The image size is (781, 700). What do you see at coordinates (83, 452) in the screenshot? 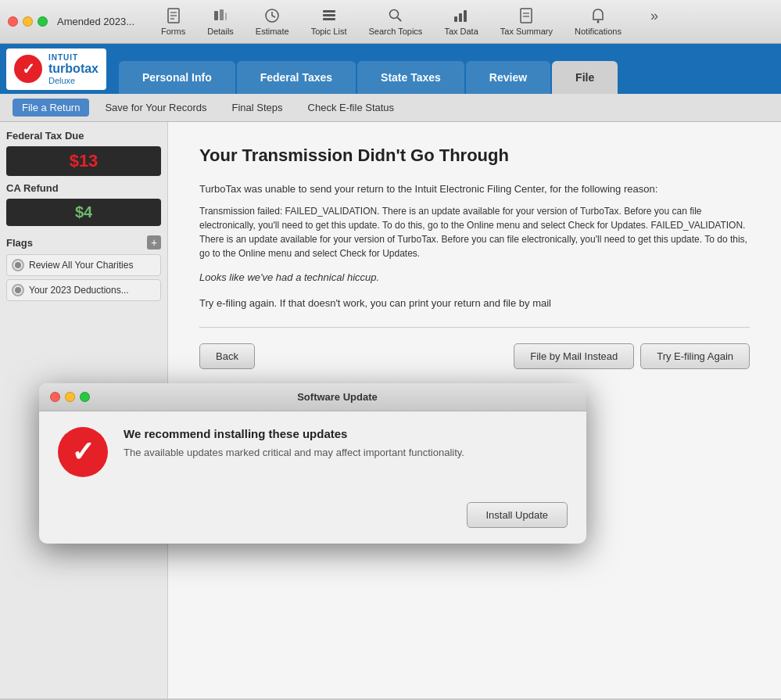
I see `modal-checkmark: ✓` at bounding box center [83, 452].